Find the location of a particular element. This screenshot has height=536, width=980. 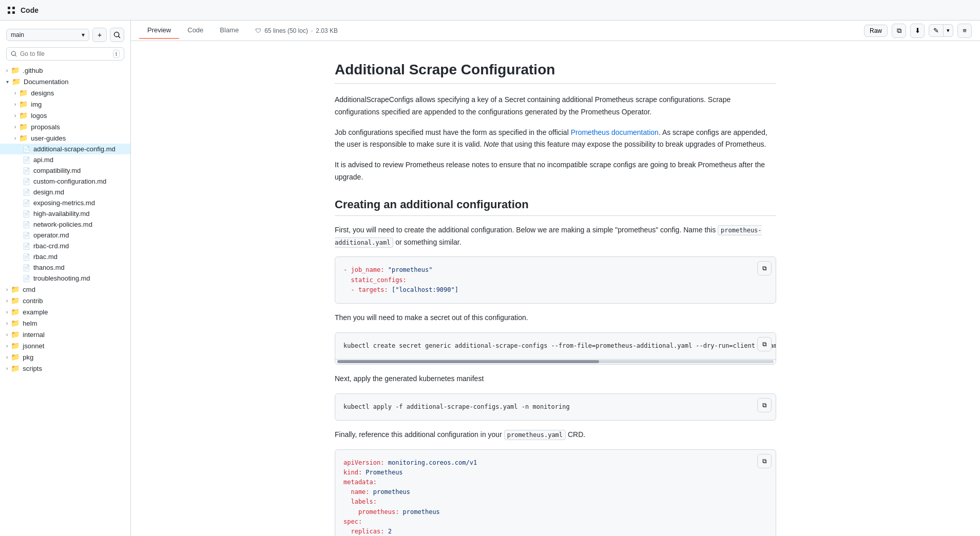

sidebar-file-item: 📄api.md is located at coordinates (65, 160).